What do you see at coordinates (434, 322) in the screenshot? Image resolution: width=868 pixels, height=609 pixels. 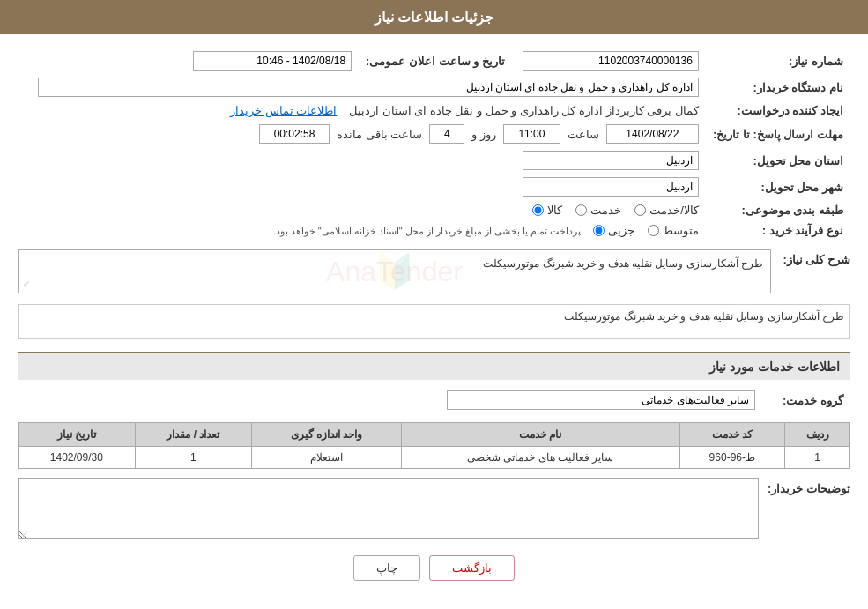 I see `need-desc-text: طرح آشکارسازی وسایل نقلیه هدف و خرید شبر…` at bounding box center [434, 322].